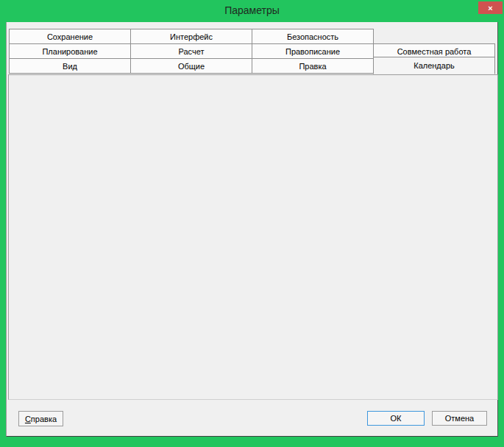 The width and height of the screenshot is (504, 447). What do you see at coordinates (490, 7) in the screenshot?
I see `close-button: ×` at bounding box center [490, 7].